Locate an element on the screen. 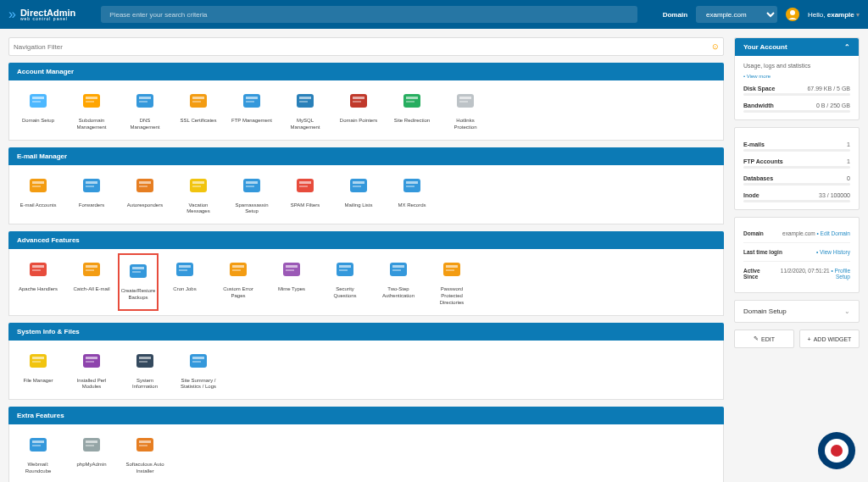 Image resolution: width=868 pixels, height=482 pixels. menu-item-password-protected-directories: Password Protected Directories is located at coordinates (452, 281).